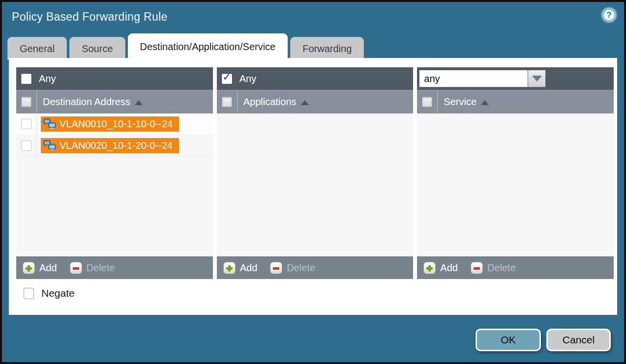  I want to click on applications-select-all-checkbox, so click(227, 102).